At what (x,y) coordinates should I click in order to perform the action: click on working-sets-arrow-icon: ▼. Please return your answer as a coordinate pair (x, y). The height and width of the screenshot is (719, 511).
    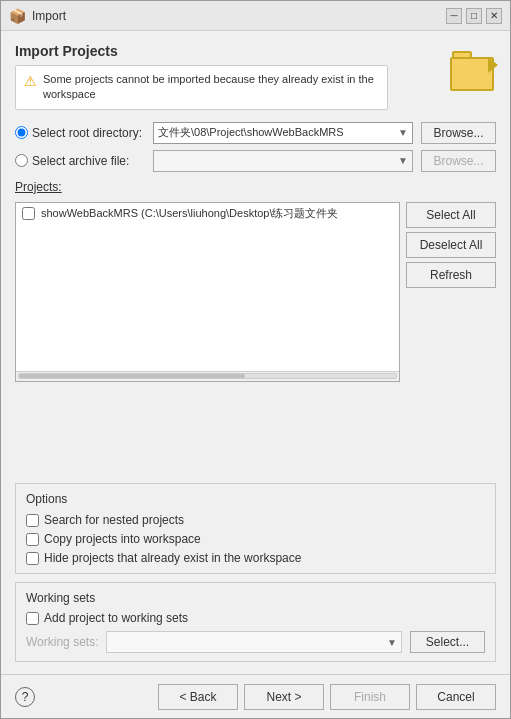
    Looking at the image, I should click on (391, 642).